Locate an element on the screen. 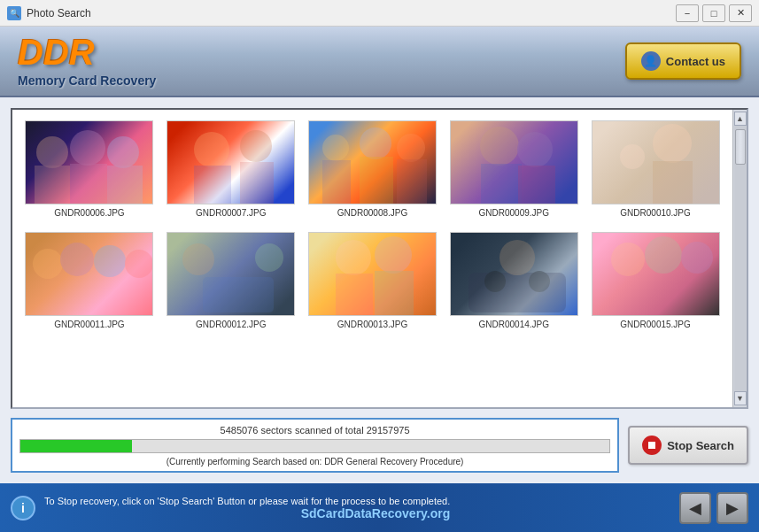 The height and width of the screenshot is (532, 759). footer-text: To Stop recovery, click on 'Stop Search'… is located at coordinates (247, 508).